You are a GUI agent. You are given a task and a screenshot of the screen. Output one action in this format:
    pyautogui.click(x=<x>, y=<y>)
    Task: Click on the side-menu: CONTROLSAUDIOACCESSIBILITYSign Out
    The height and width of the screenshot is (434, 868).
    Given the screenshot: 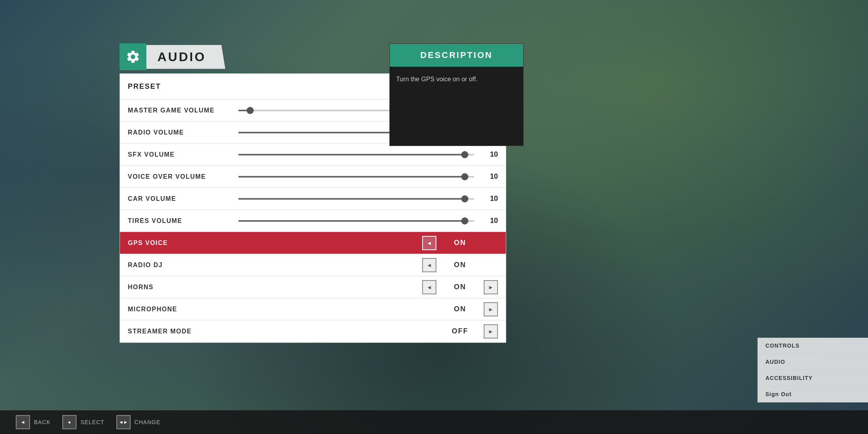 What is the action you would take?
    pyautogui.click(x=813, y=370)
    